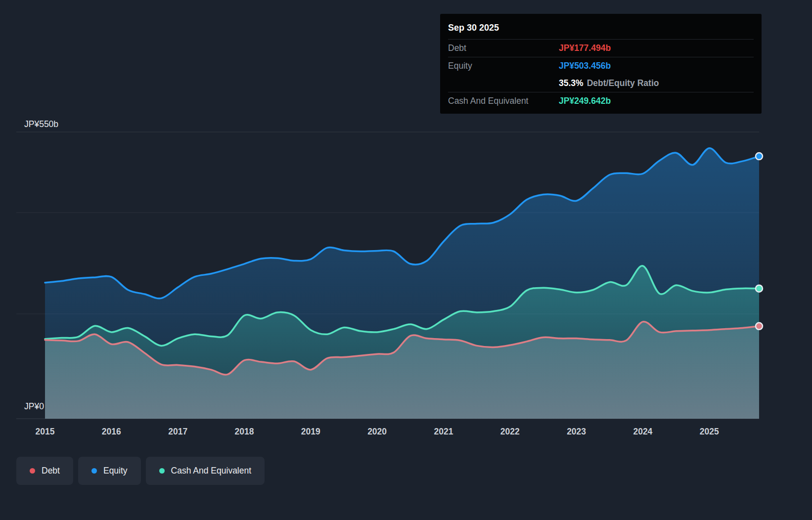  I want to click on tooltip-equity-label: Equity, so click(503, 66).